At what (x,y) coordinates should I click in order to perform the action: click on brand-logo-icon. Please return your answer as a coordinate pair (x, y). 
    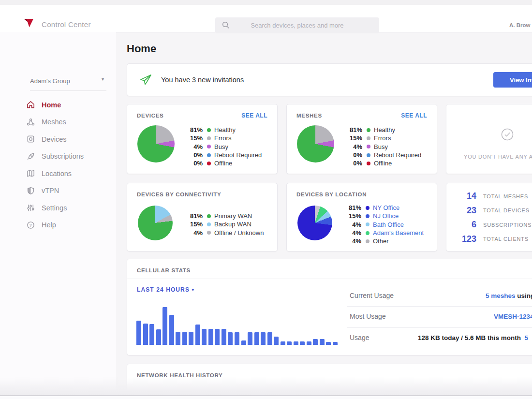
    Looking at the image, I should click on (29, 23).